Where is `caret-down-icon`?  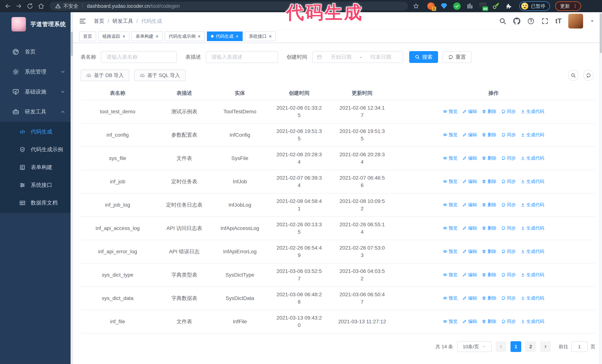
caret-down-icon is located at coordinates (592, 21).